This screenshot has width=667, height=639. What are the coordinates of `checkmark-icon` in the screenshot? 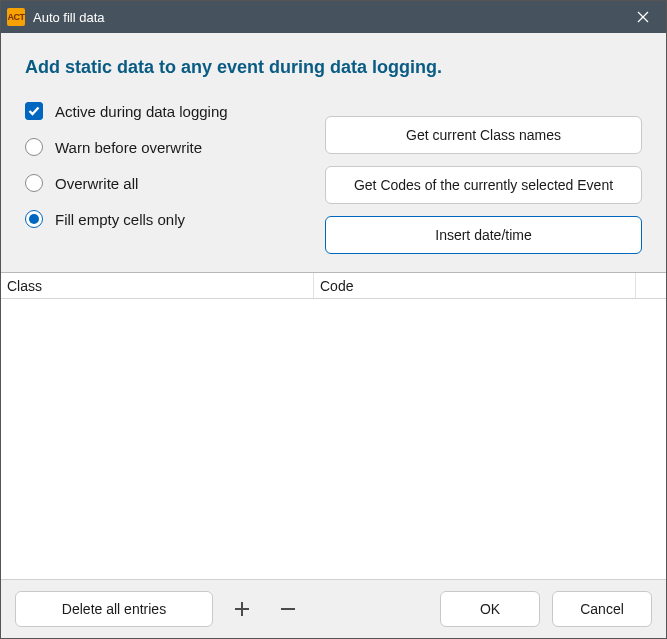 It's located at (34, 111).